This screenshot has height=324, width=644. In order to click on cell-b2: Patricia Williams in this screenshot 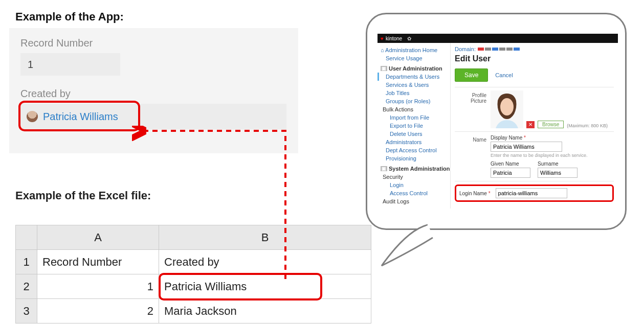, I will do `click(265, 287)`.